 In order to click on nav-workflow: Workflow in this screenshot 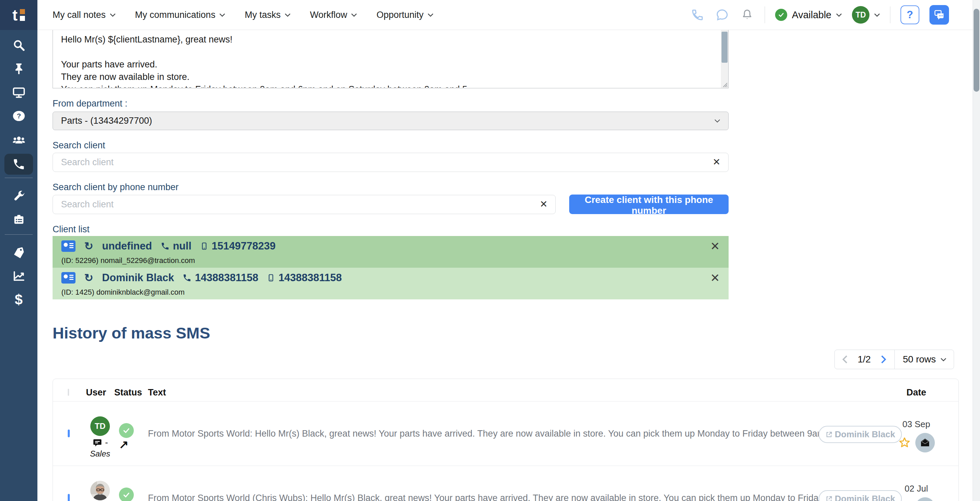, I will do `click(334, 15)`.